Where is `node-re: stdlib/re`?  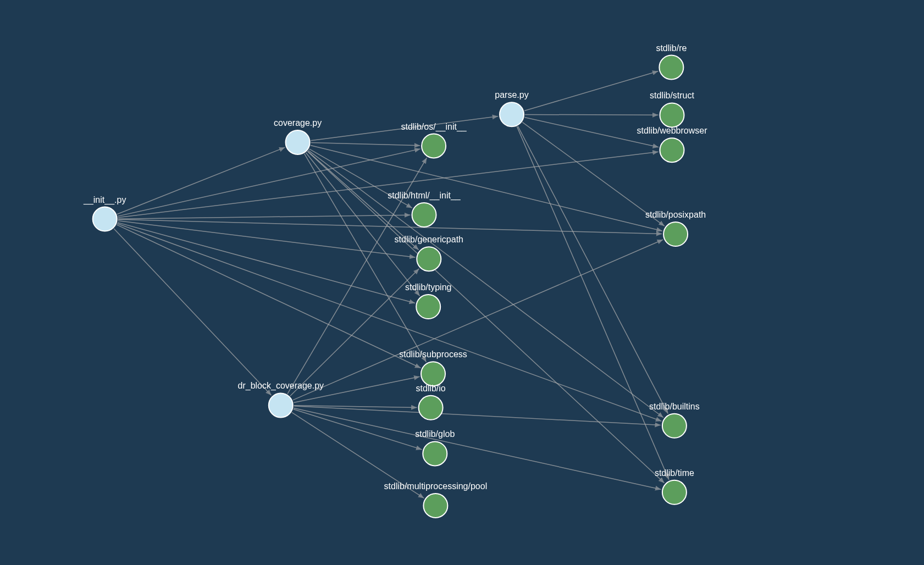 node-re: stdlib/re is located at coordinates (671, 62).